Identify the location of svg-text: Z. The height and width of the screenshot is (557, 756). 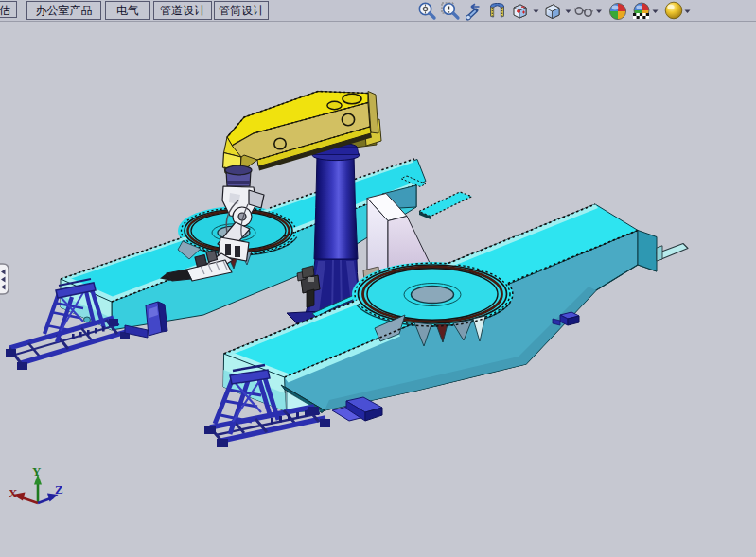
(59, 490).